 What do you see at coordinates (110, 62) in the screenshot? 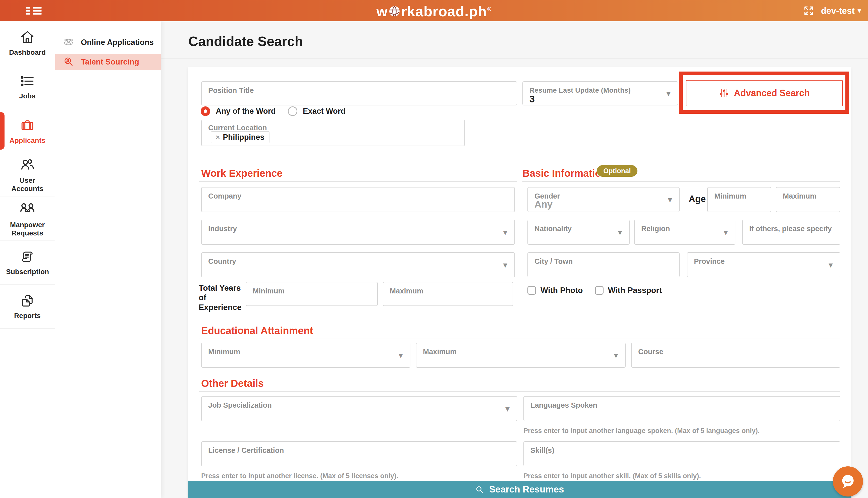
I see `submenu-item-label: Talent Sourcing` at bounding box center [110, 62].